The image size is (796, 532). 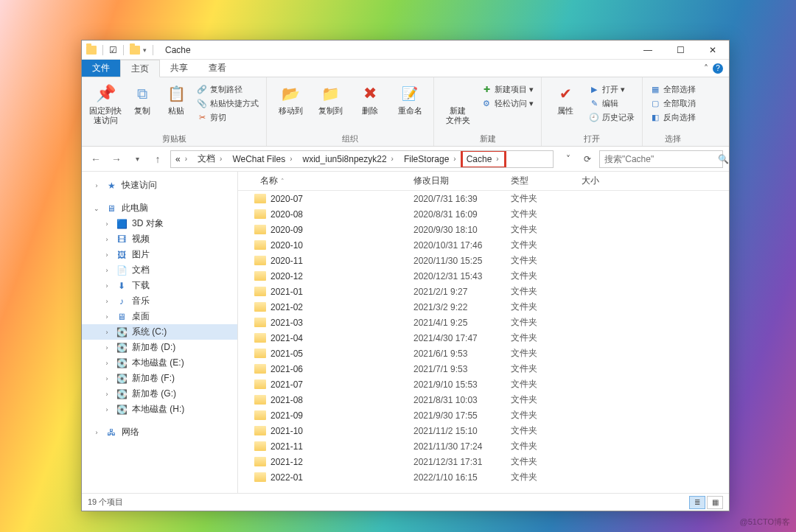 I want to click on cut-button: ✂剪切, so click(x=228, y=118).